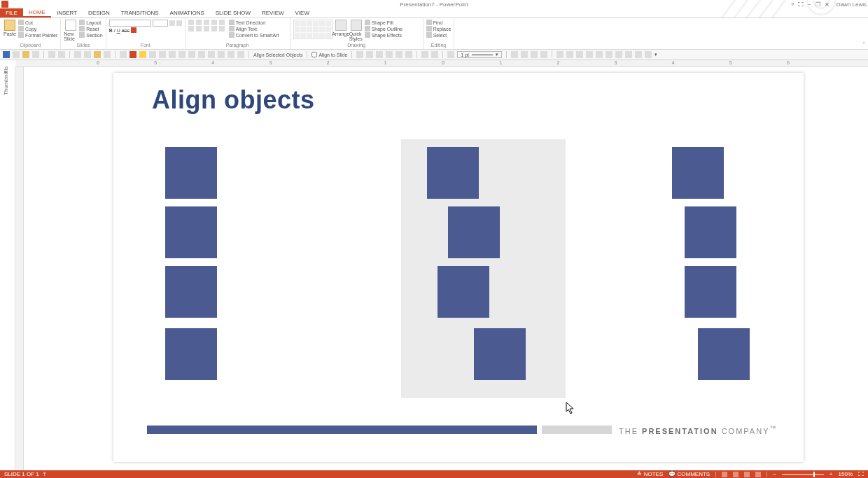 This screenshot has height=478, width=868. What do you see at coordinates (221, 55) in the screenshot?
I see `qat-ungroup-icon` at bounding box center [221, 55].